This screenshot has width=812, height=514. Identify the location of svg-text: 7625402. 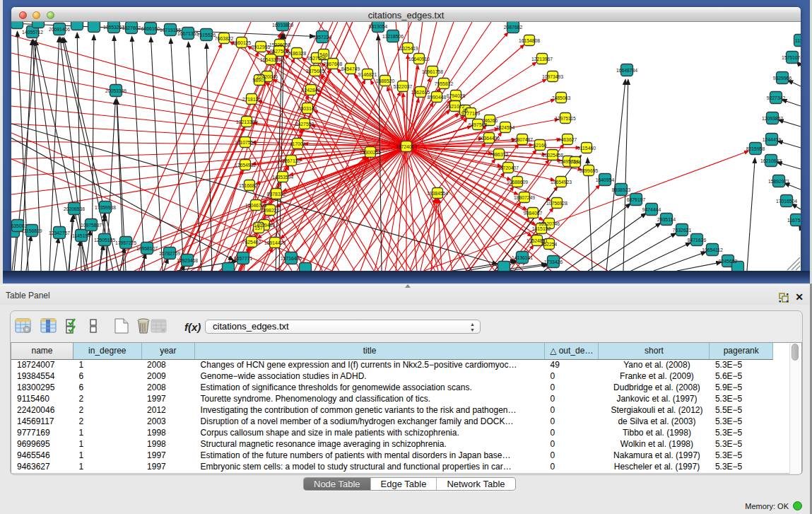
(252, 242).